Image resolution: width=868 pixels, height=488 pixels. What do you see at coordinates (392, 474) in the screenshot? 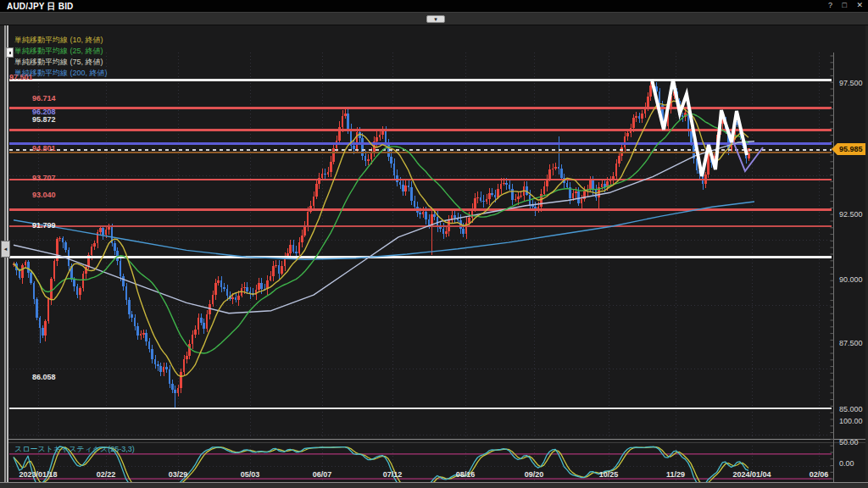
I see `x-axis-label: 07/12` at bounding box center [392, 474].